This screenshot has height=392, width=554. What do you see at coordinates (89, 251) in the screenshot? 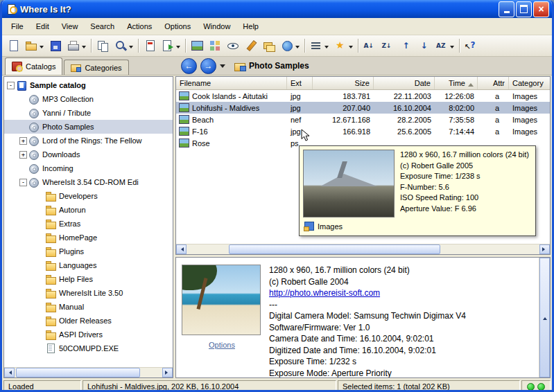
I see `tree-item: Plugins` at bounding box center [89, 251].